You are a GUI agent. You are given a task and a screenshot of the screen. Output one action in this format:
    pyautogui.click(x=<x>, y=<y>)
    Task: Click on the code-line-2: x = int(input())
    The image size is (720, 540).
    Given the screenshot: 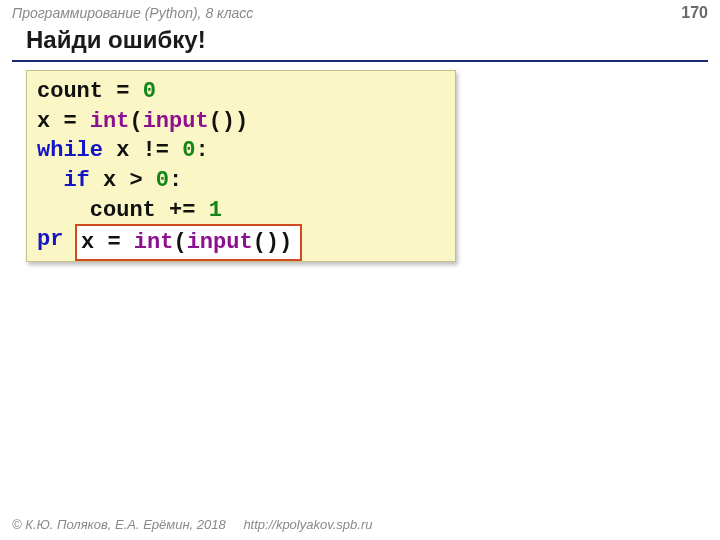 What is the action you would take?
    pyautogui.click(x=241, y=122)
    